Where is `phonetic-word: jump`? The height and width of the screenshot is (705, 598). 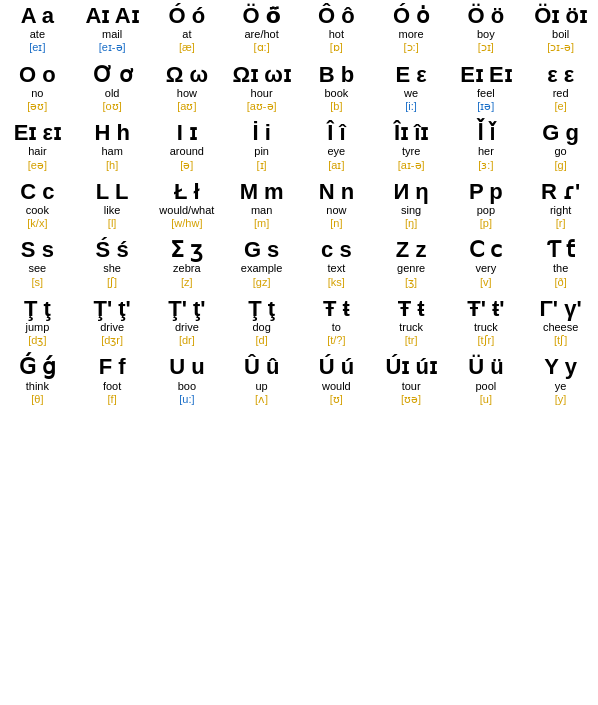
phonetic-word: jump is located at coordinates (37, 328).